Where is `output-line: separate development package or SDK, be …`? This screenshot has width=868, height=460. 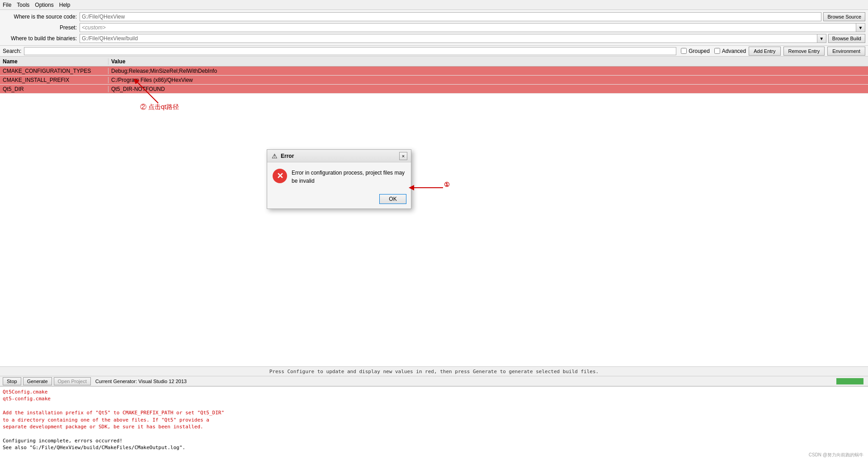 output-line: separate development package or SDK, be … is located at coordinates (434, 427).